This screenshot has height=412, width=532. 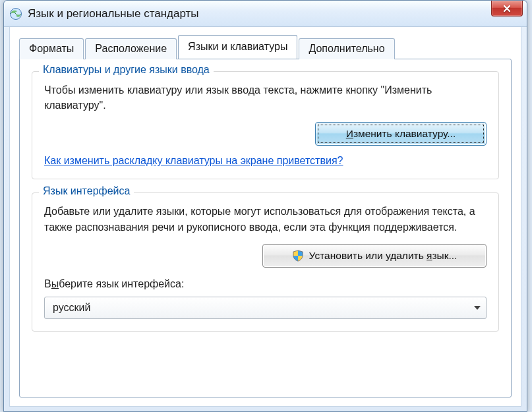 I want to click on tab-keyboards-languages: Языки и клавиатуры, so click(x=237, y=47).